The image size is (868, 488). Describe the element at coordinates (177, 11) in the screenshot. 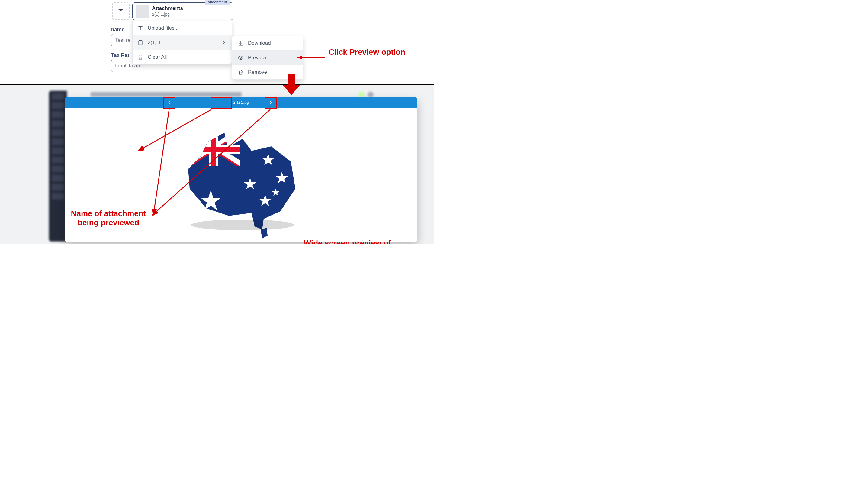

I see `attachment-labels: Attachments 2(1) 1.jpg` at that location.